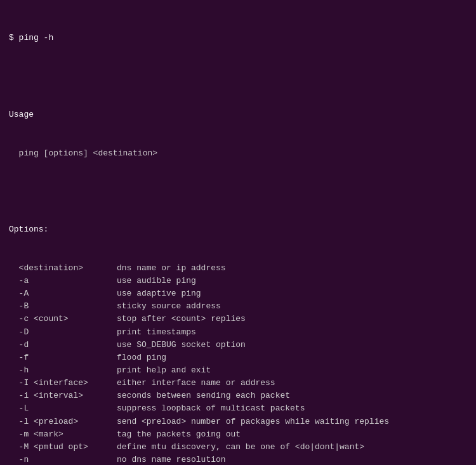 The height and width of the screenshot is (465, 476). What do you see at coordinates (63, 281) in the screenshot?
I see `option-key: -a` at bounding box center [63, 281].